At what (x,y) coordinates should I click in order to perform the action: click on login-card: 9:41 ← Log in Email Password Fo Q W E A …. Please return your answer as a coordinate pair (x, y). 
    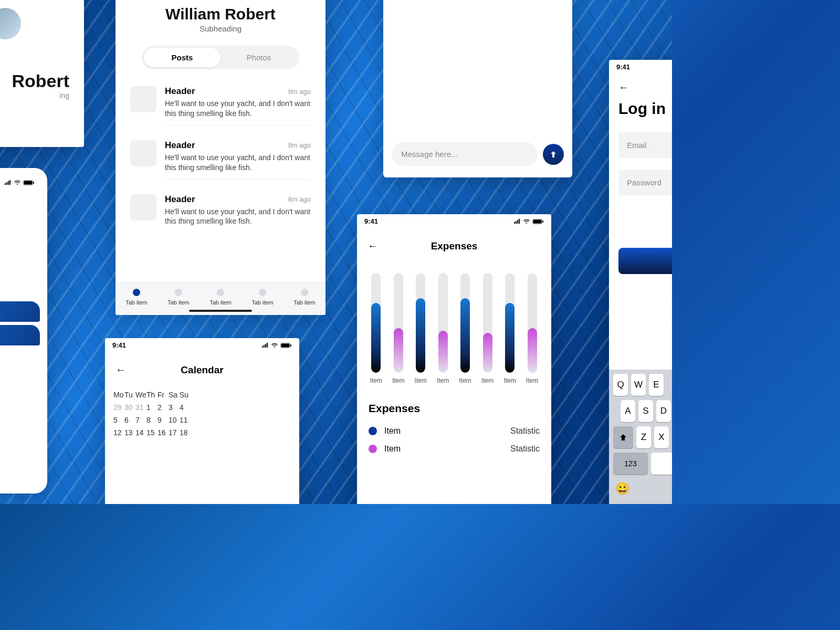
    Looking at the image, I should click on (640, 282).